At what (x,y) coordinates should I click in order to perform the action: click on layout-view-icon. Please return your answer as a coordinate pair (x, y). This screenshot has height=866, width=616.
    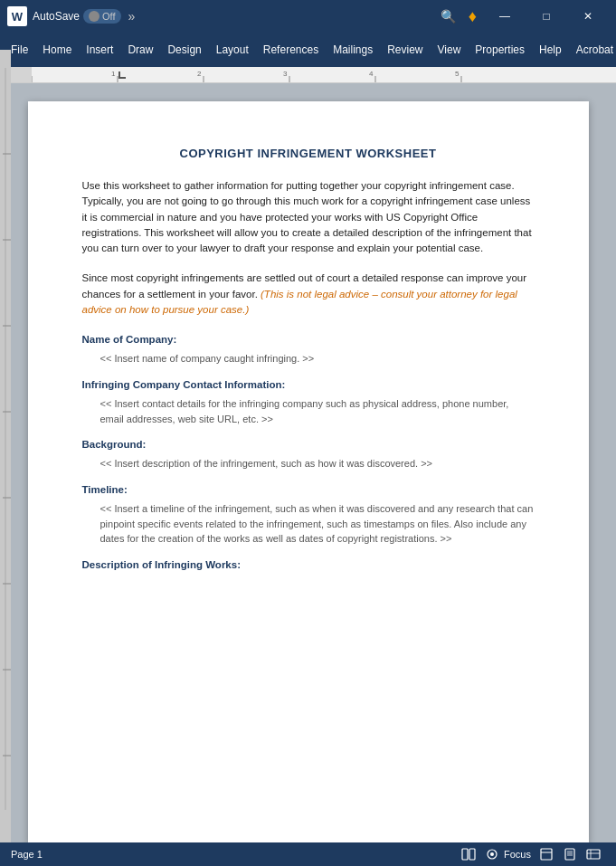
    Looking at the image, I should click on (546, 854).